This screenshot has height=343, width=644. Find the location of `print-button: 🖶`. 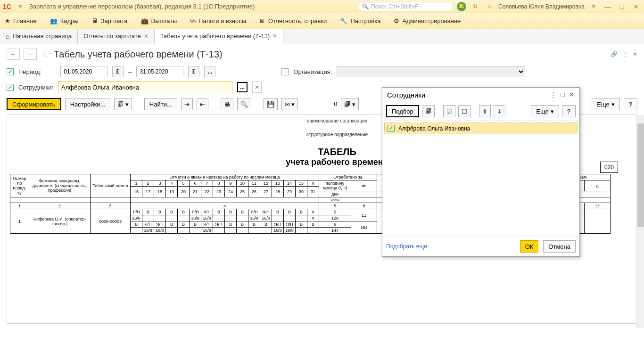

print-button: 🖶 is located at coordinates (227, 104).